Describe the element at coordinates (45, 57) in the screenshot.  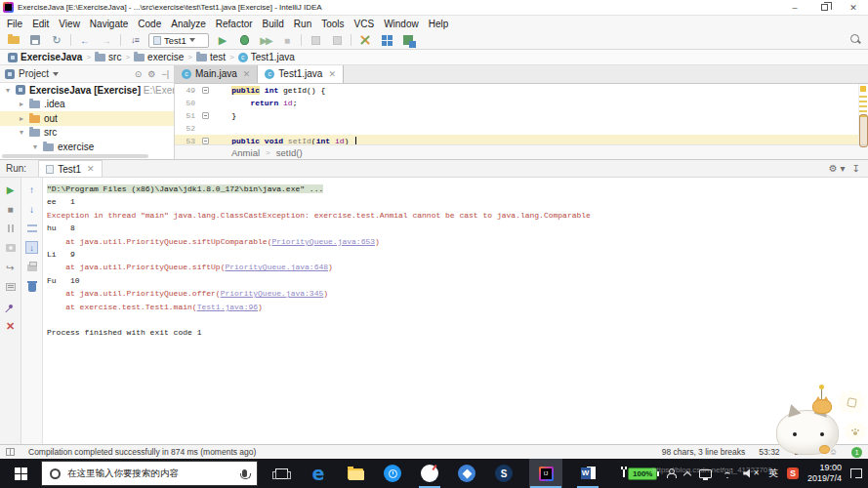
I see `breadcrumb-item: ExerciseJava` at that location.